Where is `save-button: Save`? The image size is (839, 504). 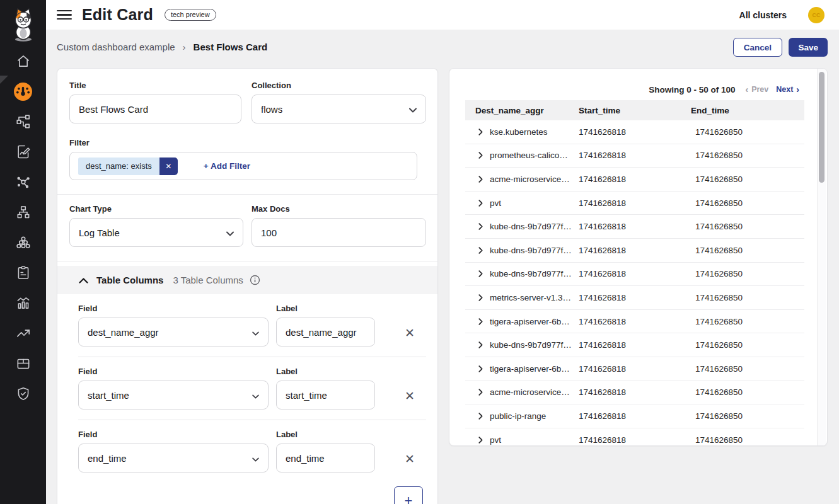 save-button: Save is located at coordinates (808, 47).